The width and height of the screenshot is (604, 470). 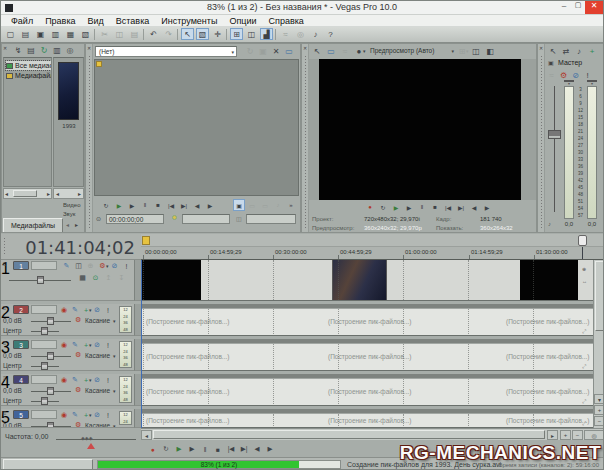 What do you see at coordinates (584, 269) in the screenshot?
I see `event-fx-icon: ⊕` at bounding box center [584, 269].